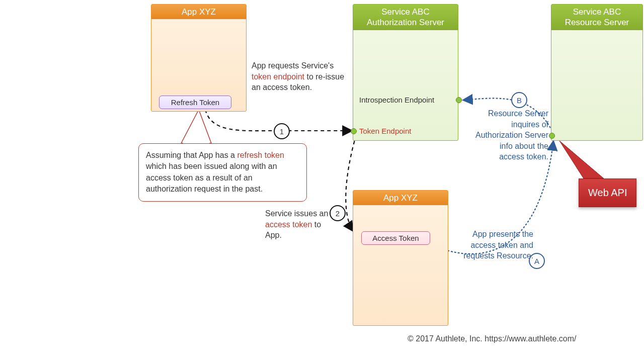 The width and height of the screenshot is (644, 362). Describe the element at coordinates (222, 172) in the screenshot. I see `assumption-callout: Assuming that App has a refresh token wh…` at that location.